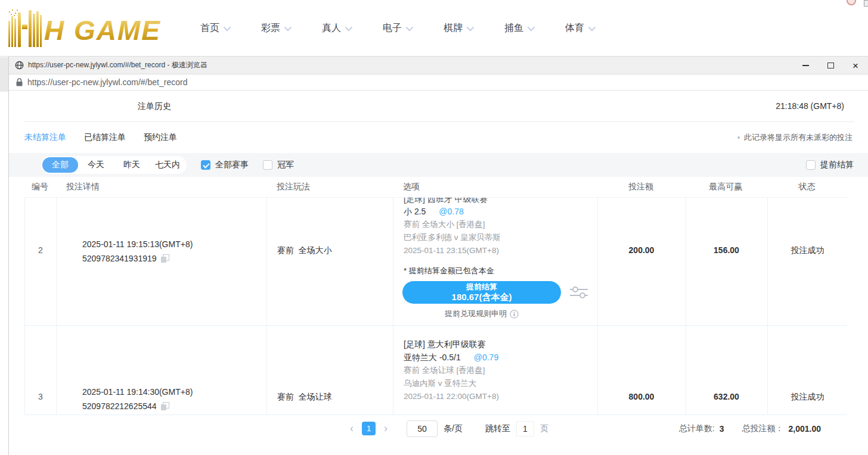 The image size is (868, 455). I want to click on corner-circle-icon, so click(851, 2).